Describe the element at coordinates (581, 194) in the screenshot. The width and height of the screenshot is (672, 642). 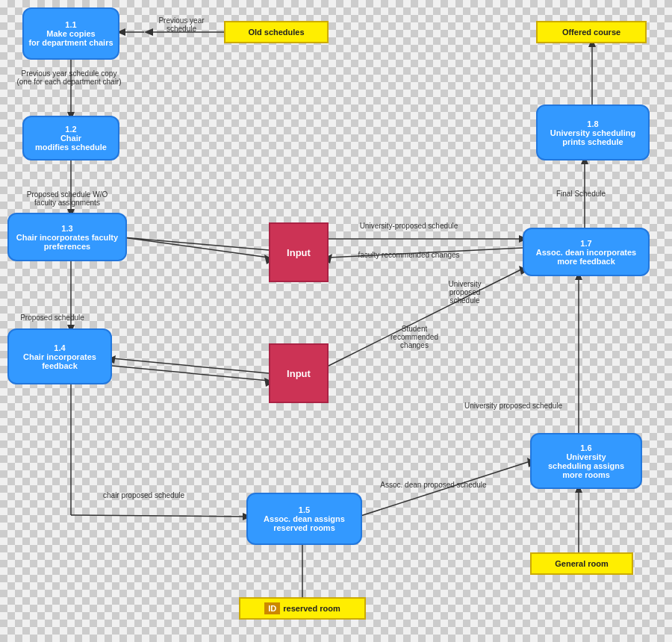
I see `label-final-schedule: Final Schedule` at that location.